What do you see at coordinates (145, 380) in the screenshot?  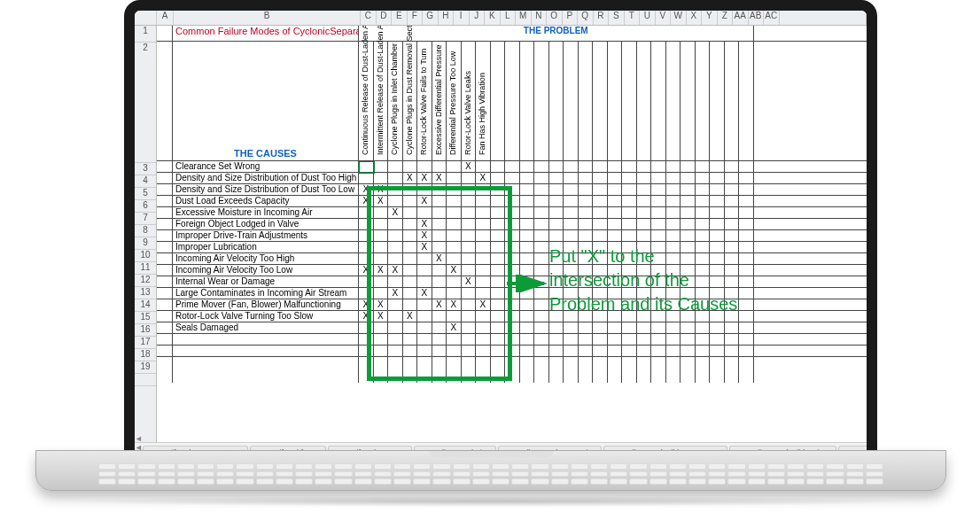 I see `row-number` at bounding box center [145, 380].